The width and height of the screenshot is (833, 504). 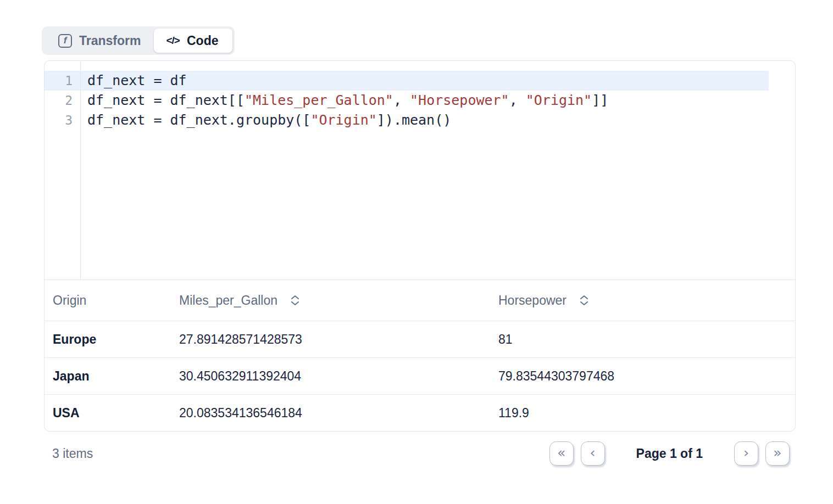 What do you see at coordinates (420, 453) in the screenshot?
I see `table-footer: 3 items « ‹ Page 1 of 1 › »` at bounding box center [420, 453].